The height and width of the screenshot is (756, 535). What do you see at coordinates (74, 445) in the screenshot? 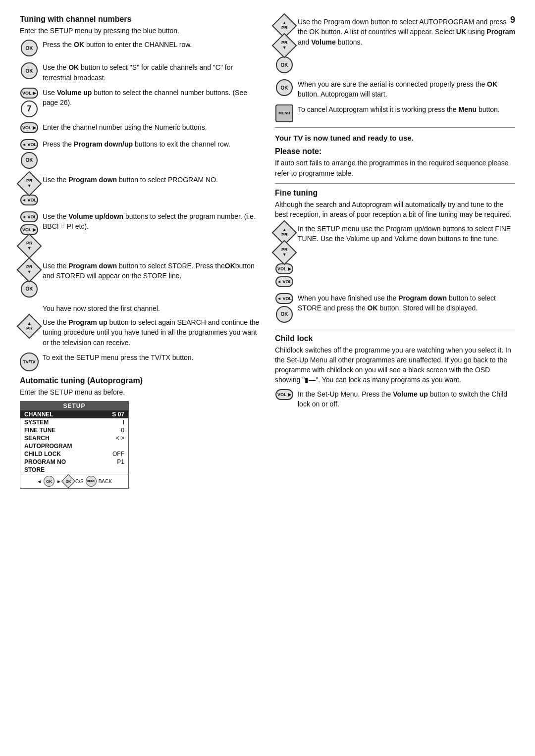
I see `setup-table: SETUP CHANNEL S 07 SYSTEM I FINE TUNE 0 …` at bounding box center [74, 445].